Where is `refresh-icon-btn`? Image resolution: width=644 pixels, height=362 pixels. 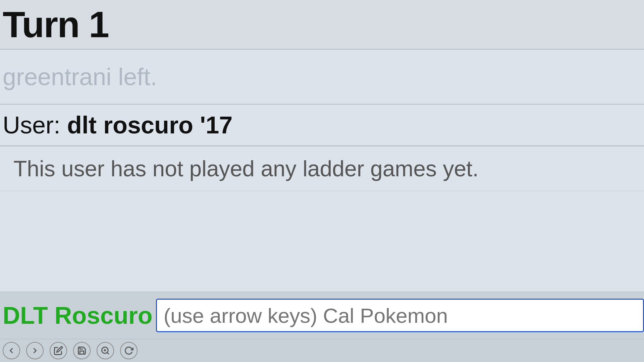 refresh-icon-btn is located at coordinates (129, 351).